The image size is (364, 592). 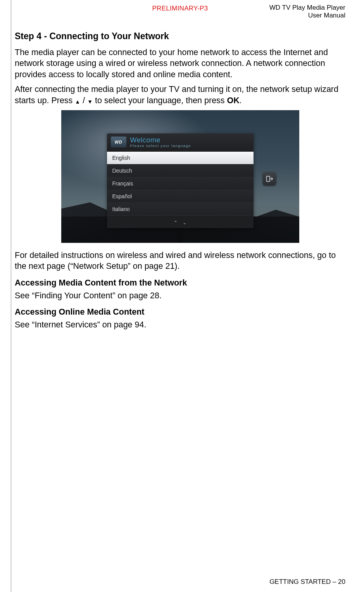 What do you see at coordinates (180, 283) in the screenshot?
I see `accessing-network-heading: Accessing Media Content from the Network` at bounding box center [180, 283].